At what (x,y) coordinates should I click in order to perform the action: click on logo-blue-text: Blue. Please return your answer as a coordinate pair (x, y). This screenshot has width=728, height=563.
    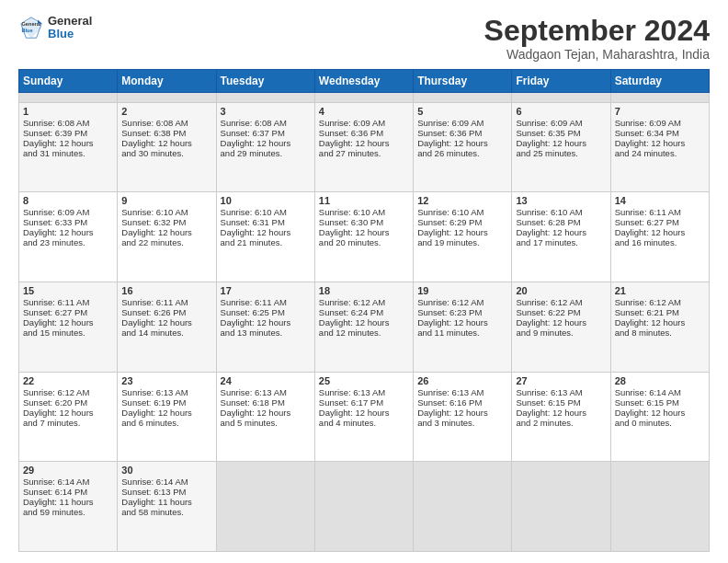
    Looking at the image, I should click on (70, 34).